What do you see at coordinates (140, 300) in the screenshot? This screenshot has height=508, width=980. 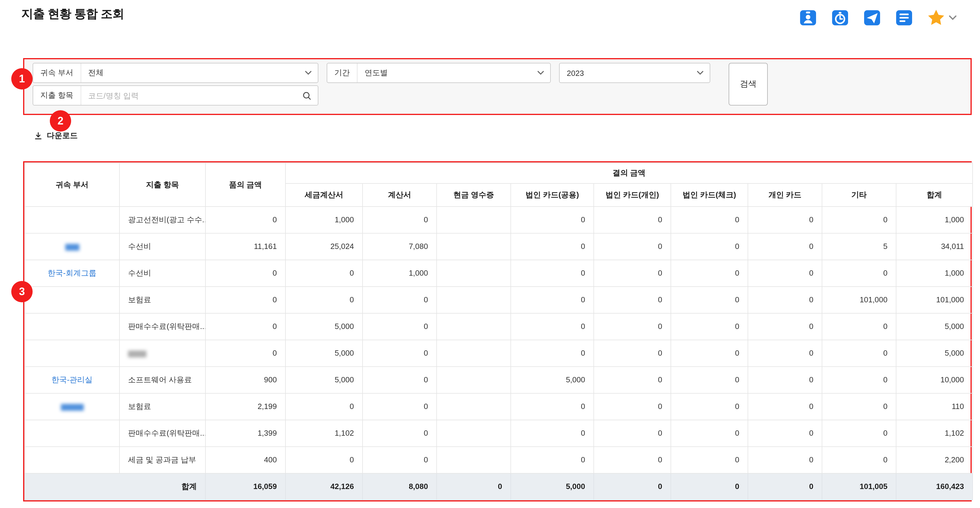 I see `item-label: 보험료` at bounding box center [140, 300].